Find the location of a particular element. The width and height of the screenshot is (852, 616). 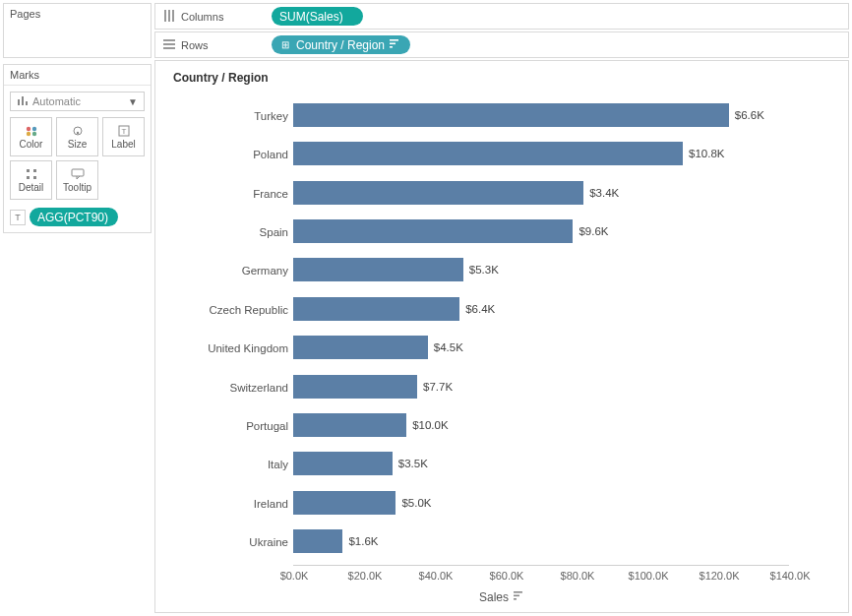

x-axis-tick: $140.0K is located at coordinates (791, 576).